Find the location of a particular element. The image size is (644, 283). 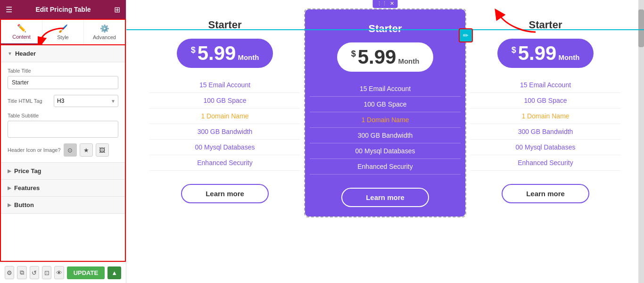

feature-3-2: 100 GB Space is located at coordinates (545, 101).